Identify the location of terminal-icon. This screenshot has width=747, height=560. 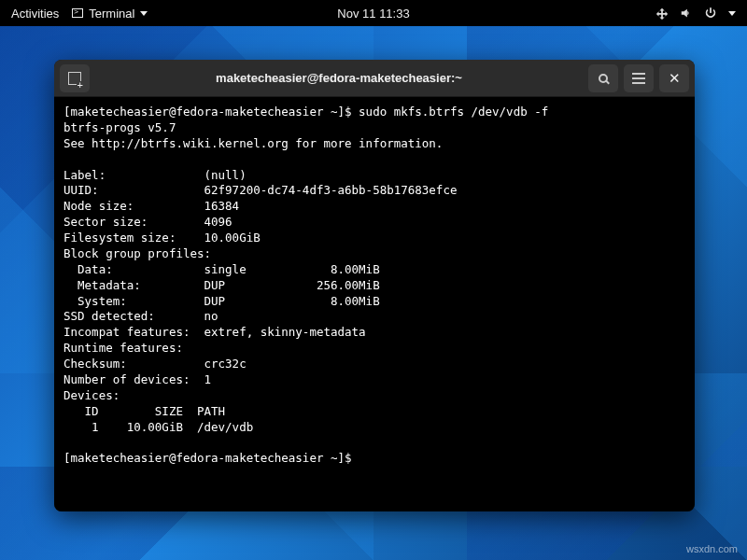
(78, 13).